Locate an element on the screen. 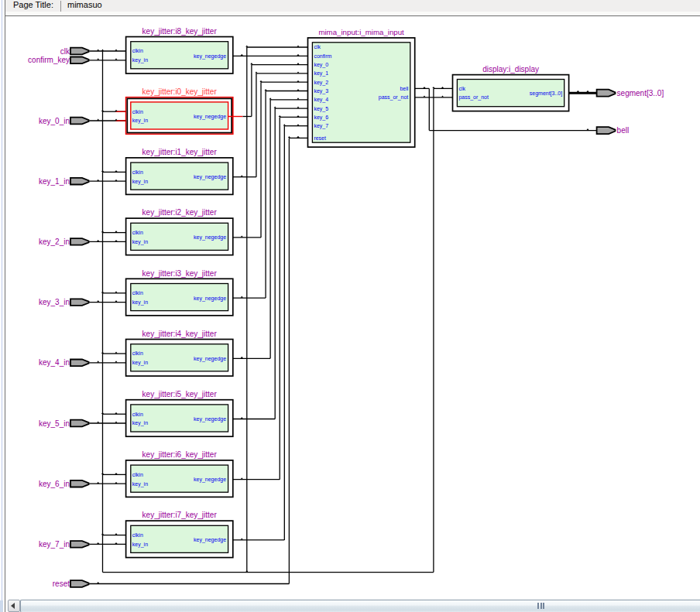 The image size is (700, 612). svg-text: key_jitter:i6_key_jitter is located at coordinates (180, 455).